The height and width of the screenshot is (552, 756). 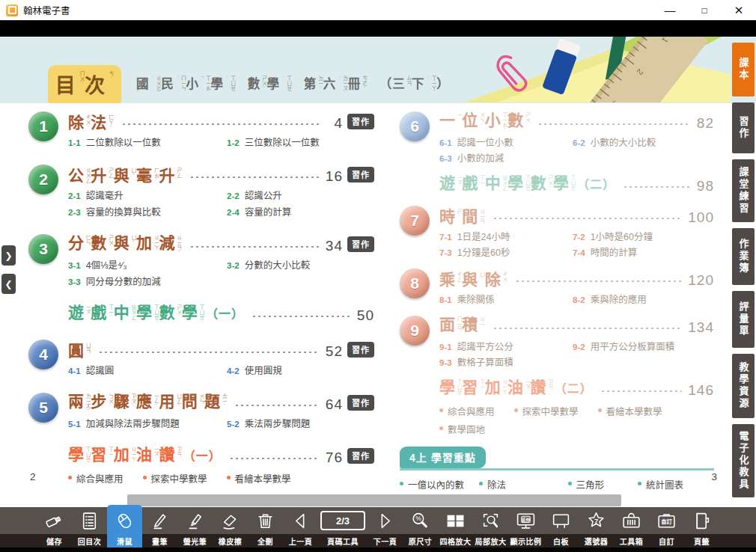 What do you see at coordinates (632, 527) in the screenshot?
I see `toolbar-item-toolbox: 工具箱` at bounding box center [632, 527].